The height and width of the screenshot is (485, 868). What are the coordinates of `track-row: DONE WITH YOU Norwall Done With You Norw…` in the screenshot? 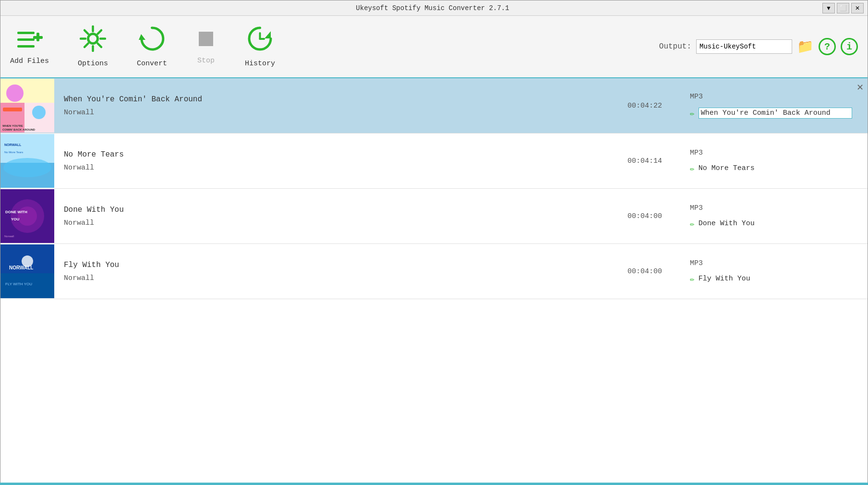 It's located at (434, 216).